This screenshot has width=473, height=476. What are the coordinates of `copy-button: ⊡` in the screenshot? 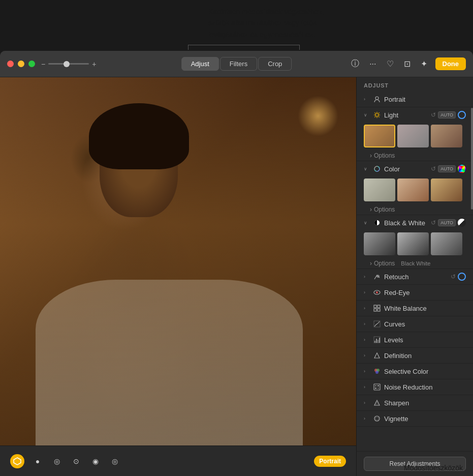 It's located at (407, 64).